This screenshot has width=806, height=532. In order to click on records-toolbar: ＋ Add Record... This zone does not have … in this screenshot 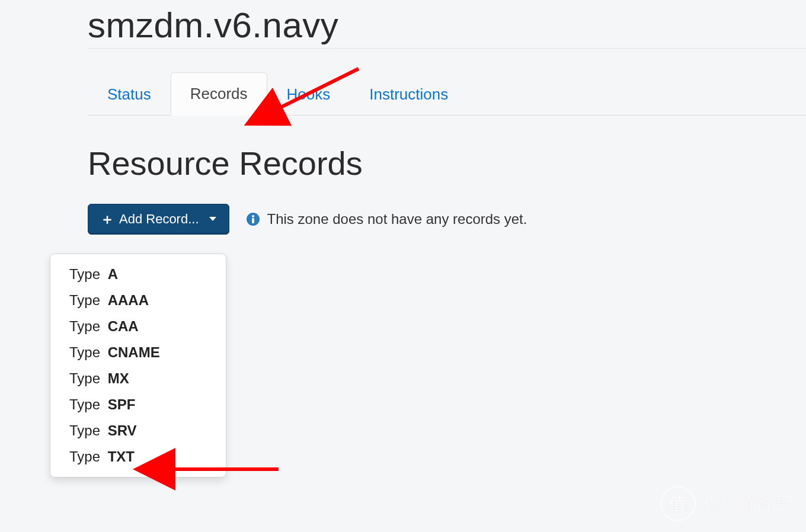, I will do `click(447, 219)`.